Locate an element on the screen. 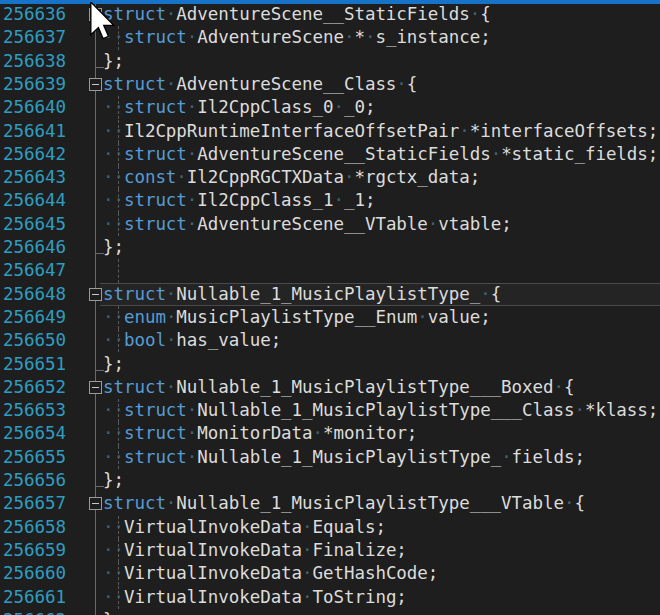 The width and height of the screenshot is (660, 615). indent-guide is located at coordinates (118, 270).